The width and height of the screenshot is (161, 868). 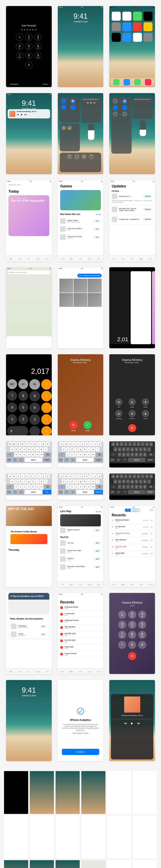 What do you see at coordinates (12, 396) in the screenshot?
I see `calc-7: 7` at bounding box center [12, 396].